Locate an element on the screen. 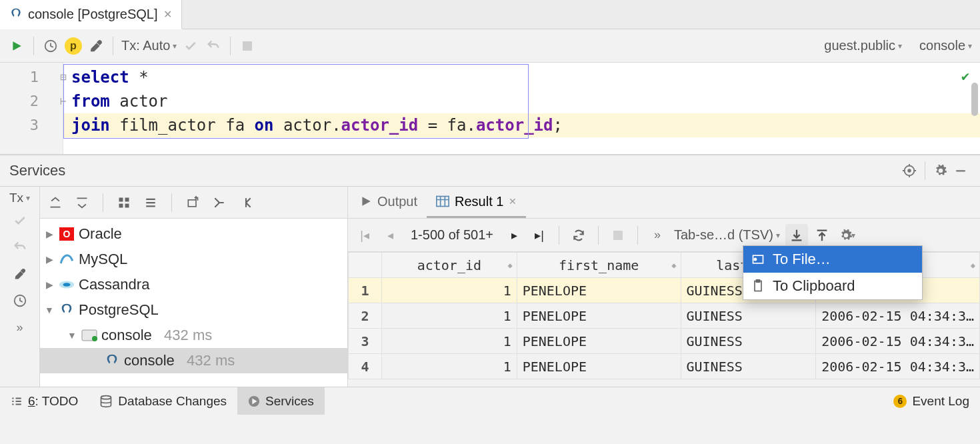 The height and width of the screenshot is (444, 980). parameters-button: p is located at coordinates (73, 46).